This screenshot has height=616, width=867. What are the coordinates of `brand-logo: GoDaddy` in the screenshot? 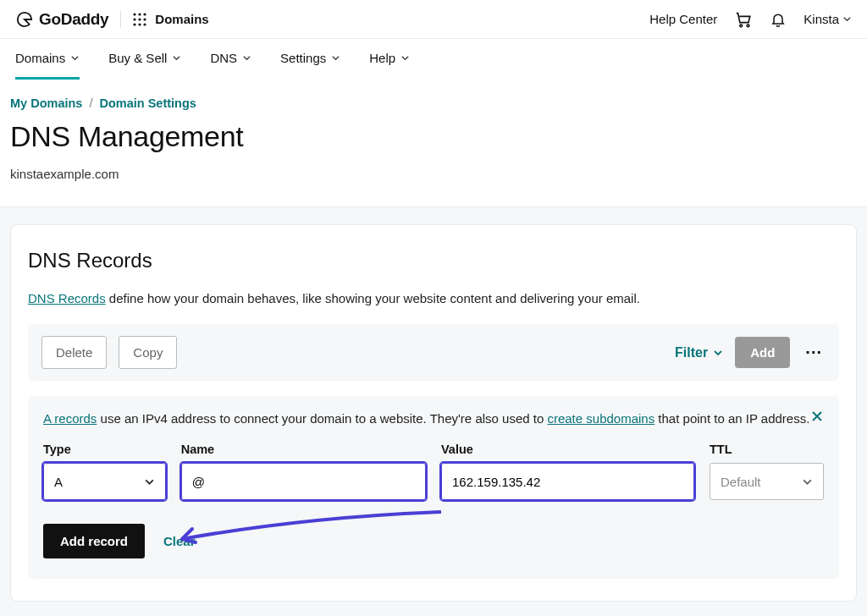 It's located at (62, 19).